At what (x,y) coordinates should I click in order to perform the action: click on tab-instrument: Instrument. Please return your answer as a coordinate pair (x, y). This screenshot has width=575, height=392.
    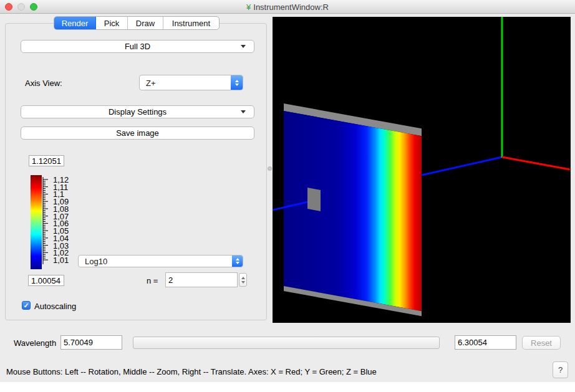
    Looking at the image, I should click on (191, 23).